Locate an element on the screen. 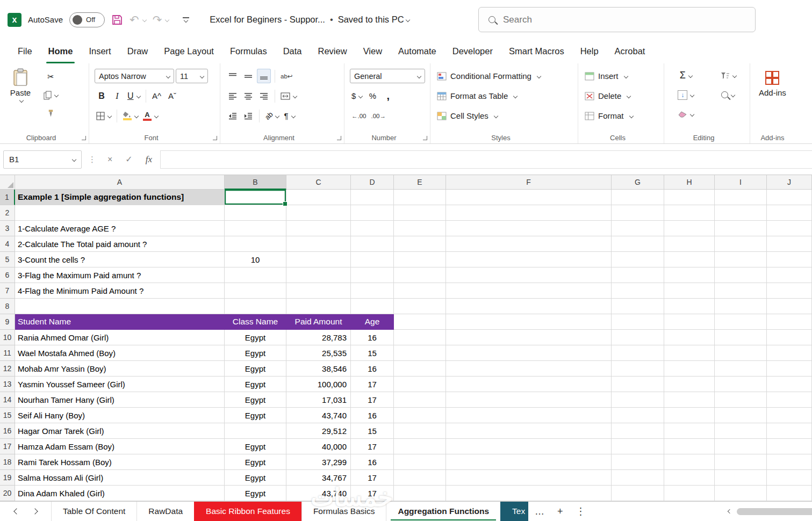 Image resolution: width=812 pixels, height=521 pixels. cell-h9 is located at coordinates (689, 322).